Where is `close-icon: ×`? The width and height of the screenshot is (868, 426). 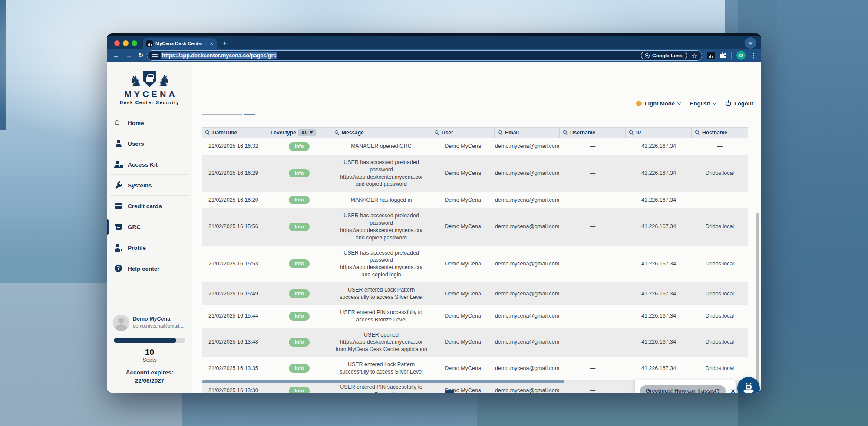
close-icon: × is located at coordinates (733, 390).